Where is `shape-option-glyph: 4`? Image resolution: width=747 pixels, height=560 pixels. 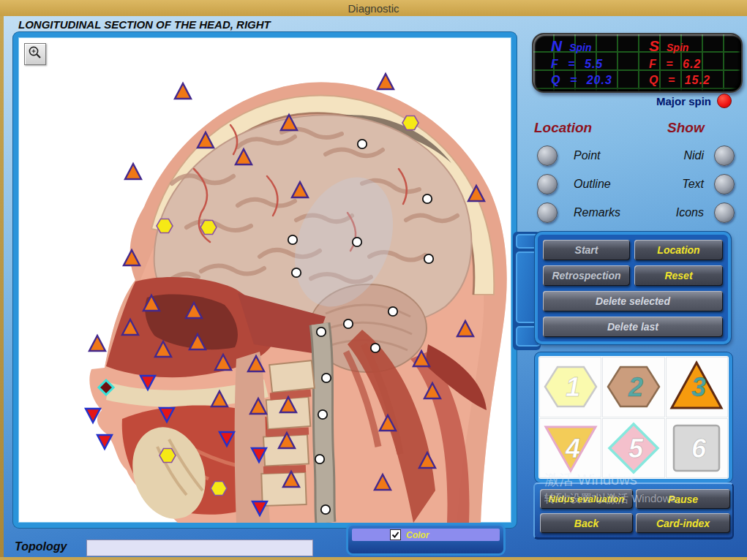 shape-option-glyph: 4 is located at coordinates (571, 448).